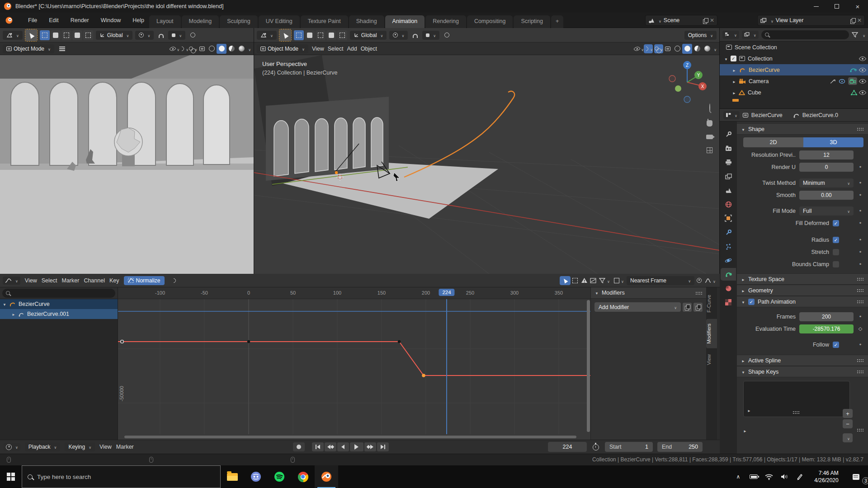 The image size is (868, 488). What do you see at coordinates (596, 447) in the screenshot?
I see `use-preview-range-button` at bounding box center [596, 447].